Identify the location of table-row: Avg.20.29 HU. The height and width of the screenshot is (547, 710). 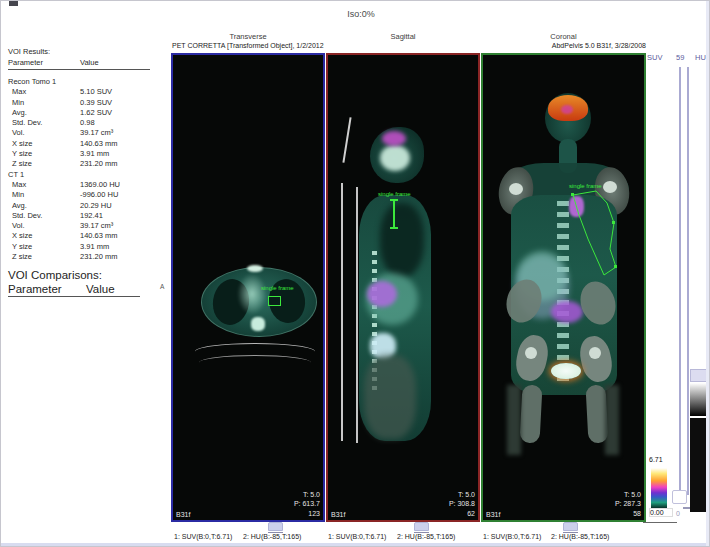
(84, 206).